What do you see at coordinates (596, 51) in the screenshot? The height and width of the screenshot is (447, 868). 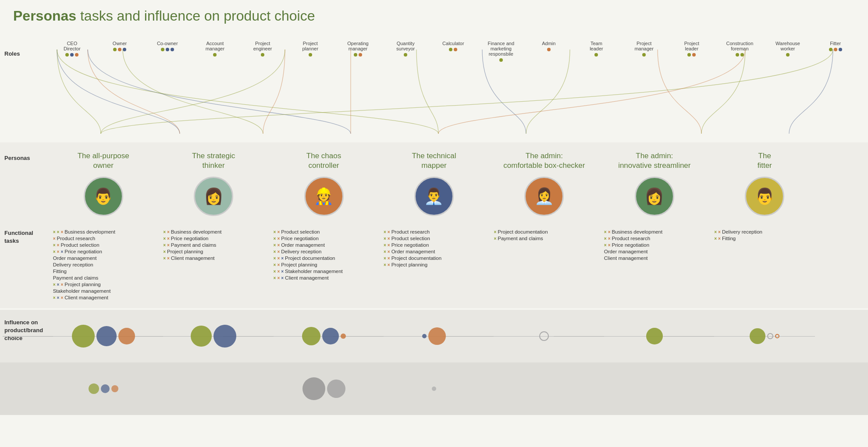 I see `role-teamlead: Team leader` at bounding box center [596, 51].